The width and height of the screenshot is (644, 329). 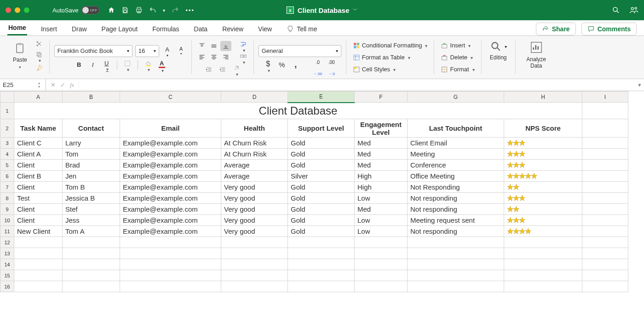 I want to click on minimize-window-icon, so click(x=17, y=10).